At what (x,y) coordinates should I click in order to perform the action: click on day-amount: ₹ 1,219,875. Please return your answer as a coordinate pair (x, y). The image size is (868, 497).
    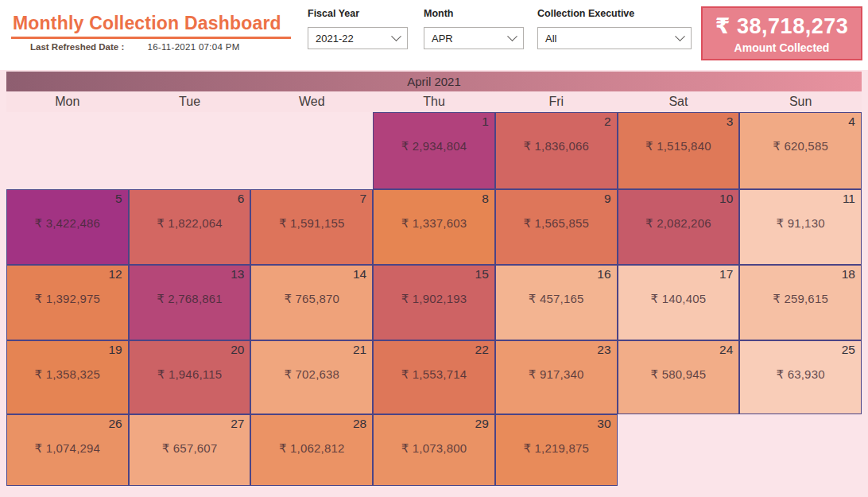
    Looking at the image, I should click on (556, 448).